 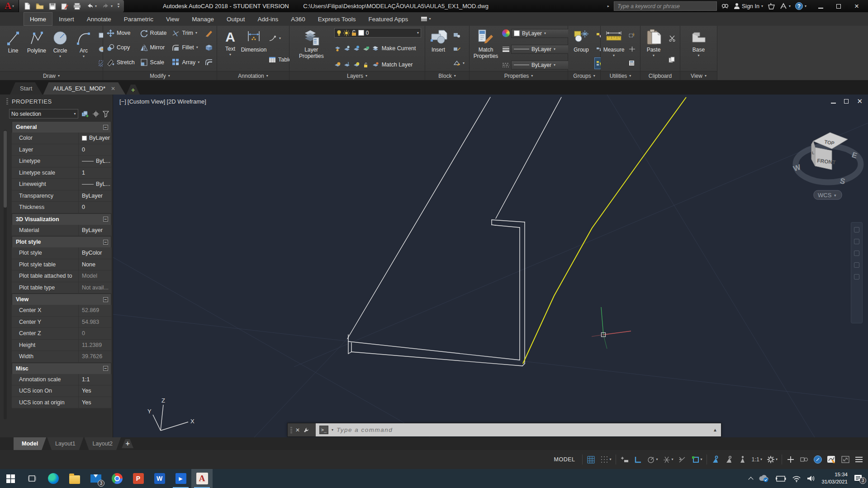 What do you see at coordinates (62, 185) in the screenshot?
I see `property-row: Lineweight ByL...` at bounding box center [62, 185].